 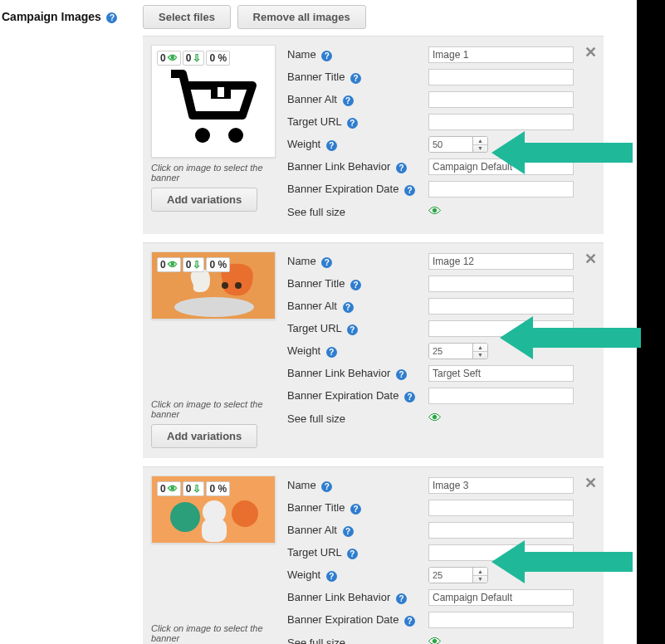 What do you see at coordinates (312, 529) in the screenshot?
I see `label-banner-alt: Banner Alt` at bounding box center [312, 529].